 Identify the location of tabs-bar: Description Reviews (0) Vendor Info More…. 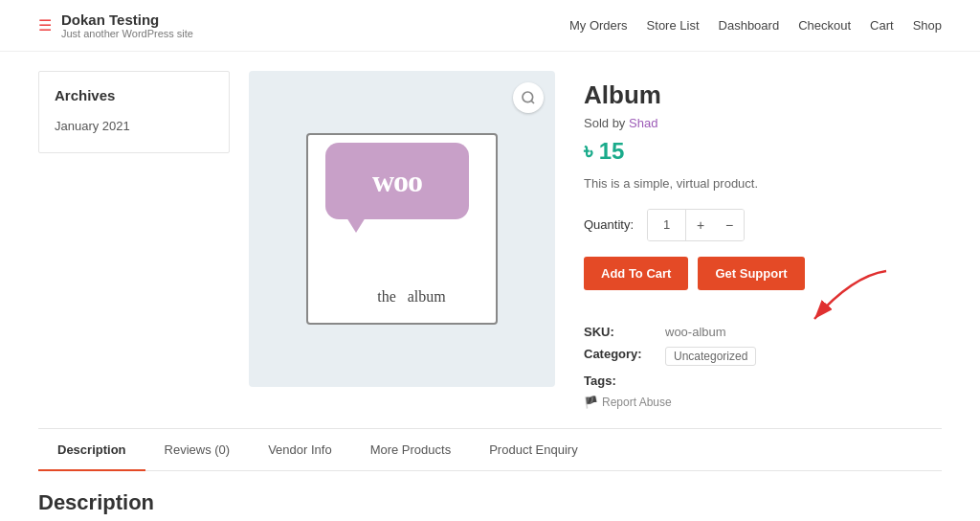
(490, 450).